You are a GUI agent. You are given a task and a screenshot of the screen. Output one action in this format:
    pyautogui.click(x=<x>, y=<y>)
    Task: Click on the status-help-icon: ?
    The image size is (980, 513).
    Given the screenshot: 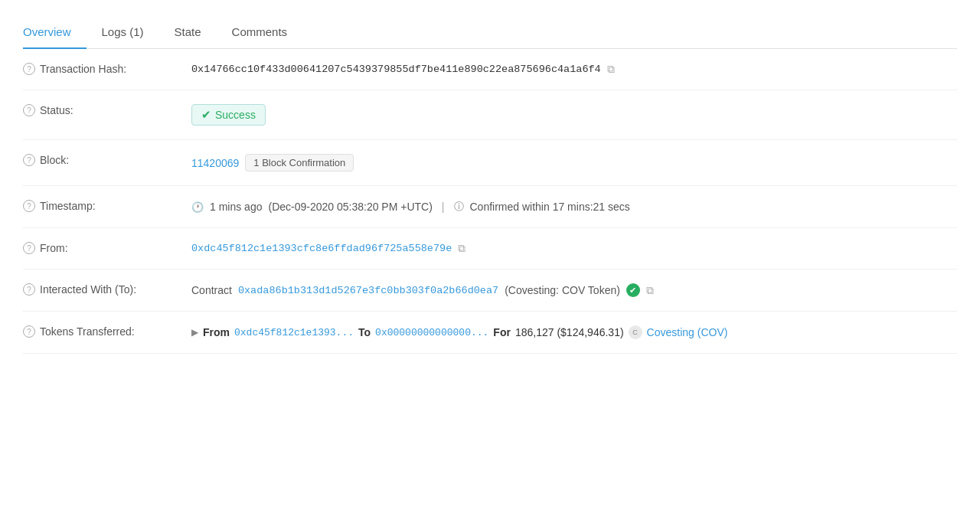 What is the action you would take?
    pyautogui.click(x=29, y=110)
    